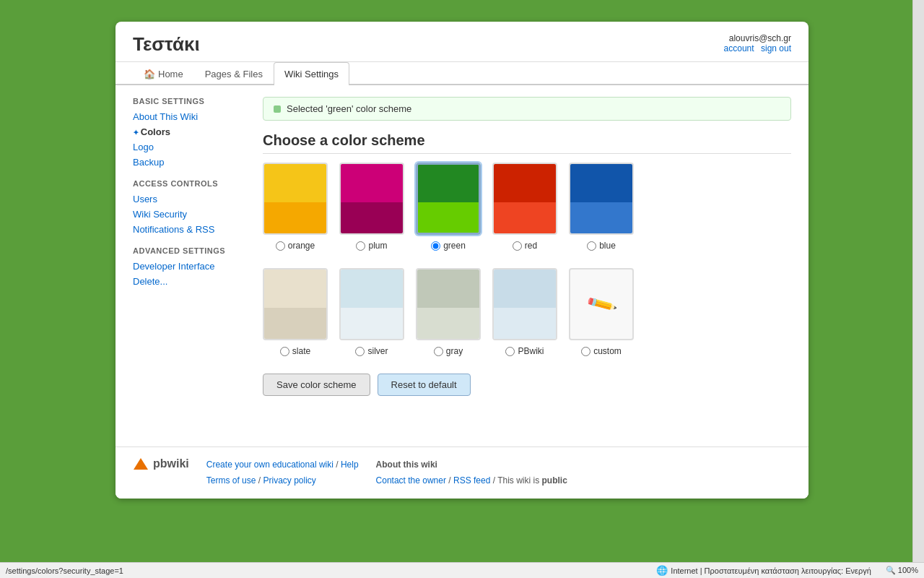 The width and height of the screenshot is (924, 578). Describe the element at coordinates (472, 481) in the screenshot. I see `footer-about-links: Contact the owner / RSS feed / This wiki…` at that location.